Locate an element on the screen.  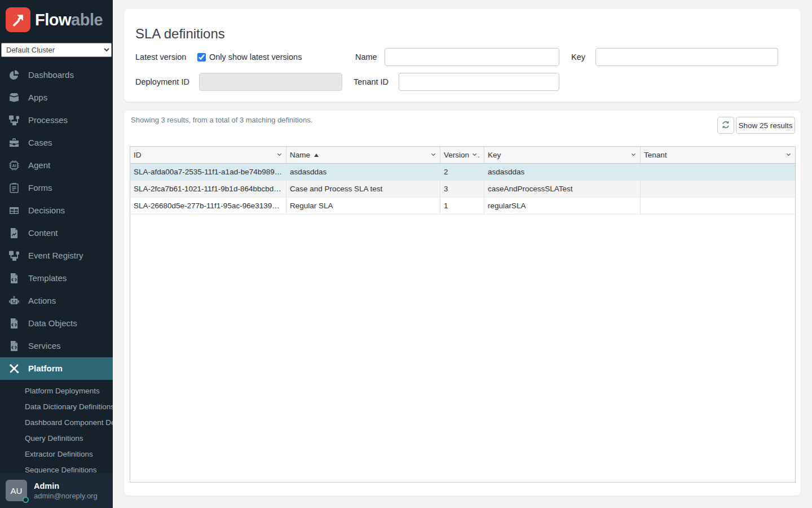
table-row: SLA-afda00a7-2535-11f1-a1ad-be74b989e...… is located at coordinates (462, 172).